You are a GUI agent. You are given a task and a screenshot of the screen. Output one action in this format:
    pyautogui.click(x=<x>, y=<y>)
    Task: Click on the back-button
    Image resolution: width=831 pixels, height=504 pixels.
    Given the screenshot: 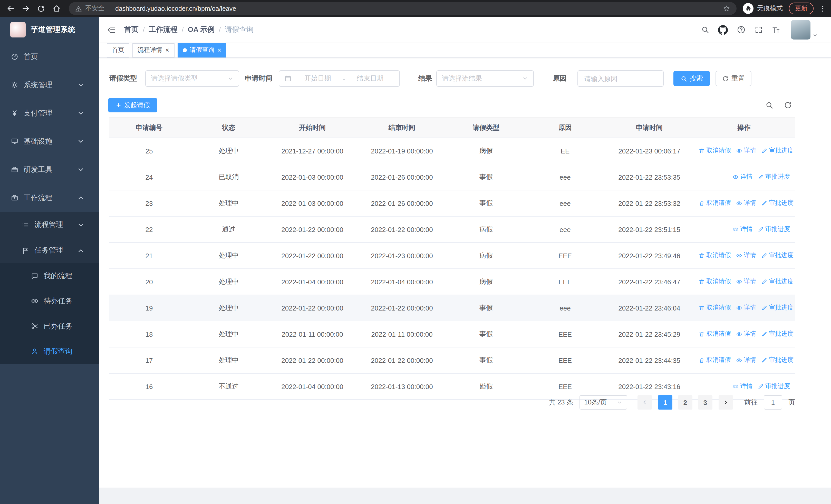 What is the action you would take?
    pyautogui.click(x=10, y=8)
    